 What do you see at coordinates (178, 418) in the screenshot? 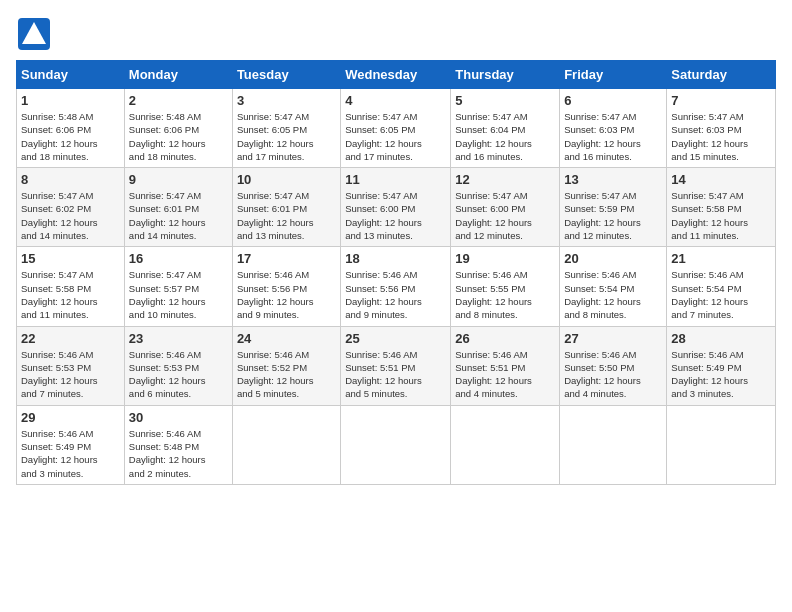
I see `day-number: 30` at bounding box center [178, 418].